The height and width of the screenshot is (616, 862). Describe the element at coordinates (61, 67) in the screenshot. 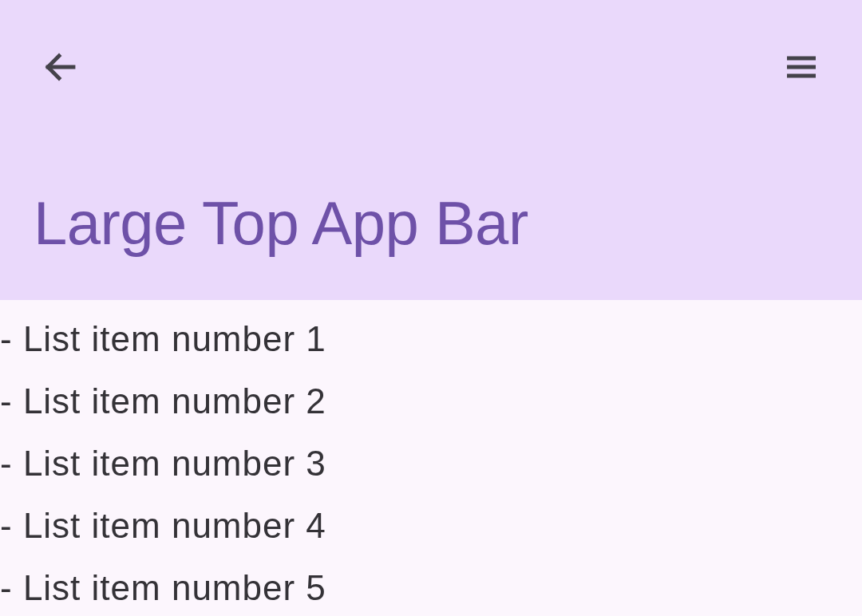

I see `back-button` at that location.